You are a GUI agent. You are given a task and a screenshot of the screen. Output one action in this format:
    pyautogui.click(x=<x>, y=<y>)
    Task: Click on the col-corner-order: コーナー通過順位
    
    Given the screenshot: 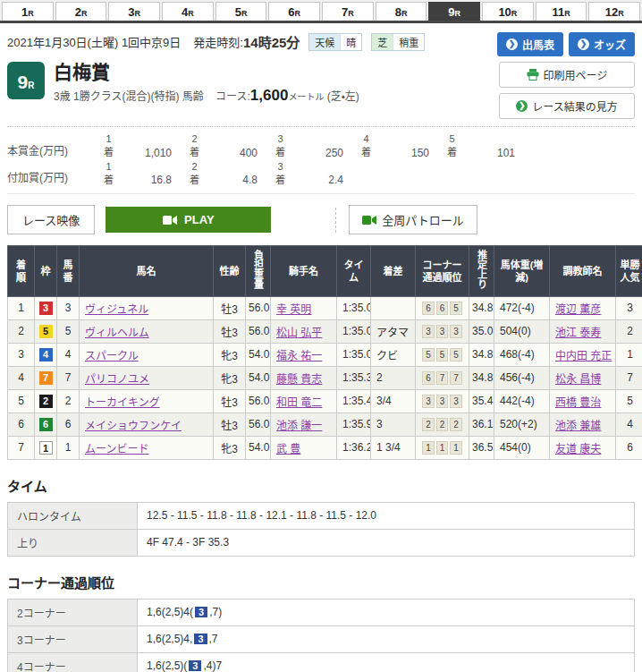 What is the action you would take?
    pyautogui.click(x=443, y=271)
    